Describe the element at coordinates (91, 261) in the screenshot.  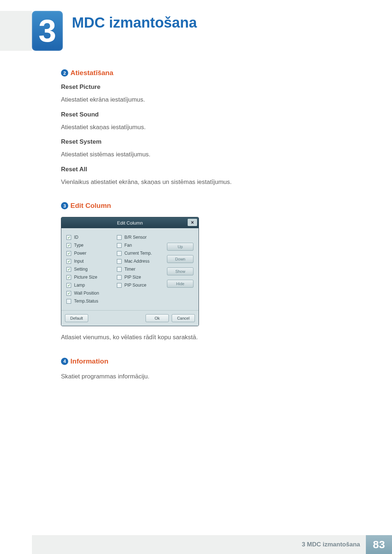
I see `checkbox-row: ✓Input` at that location.